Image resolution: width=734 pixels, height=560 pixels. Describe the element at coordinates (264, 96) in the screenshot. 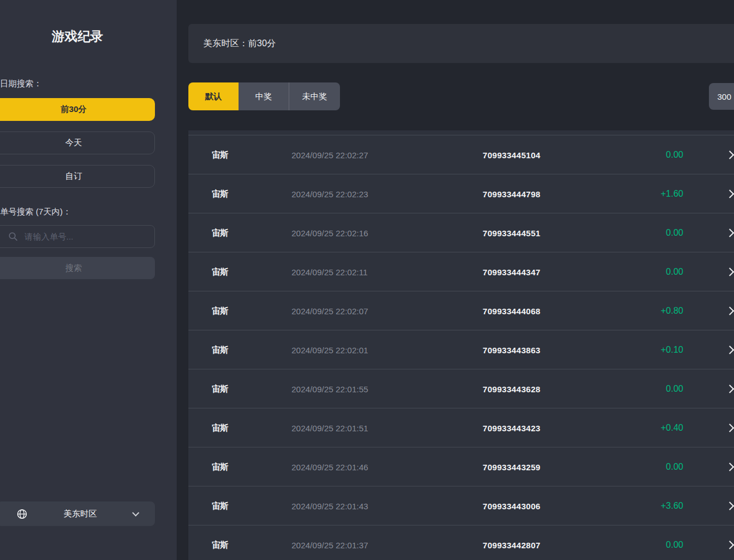

I see `result-filter-tabs: 默认 中奖 未中奖` at that location.